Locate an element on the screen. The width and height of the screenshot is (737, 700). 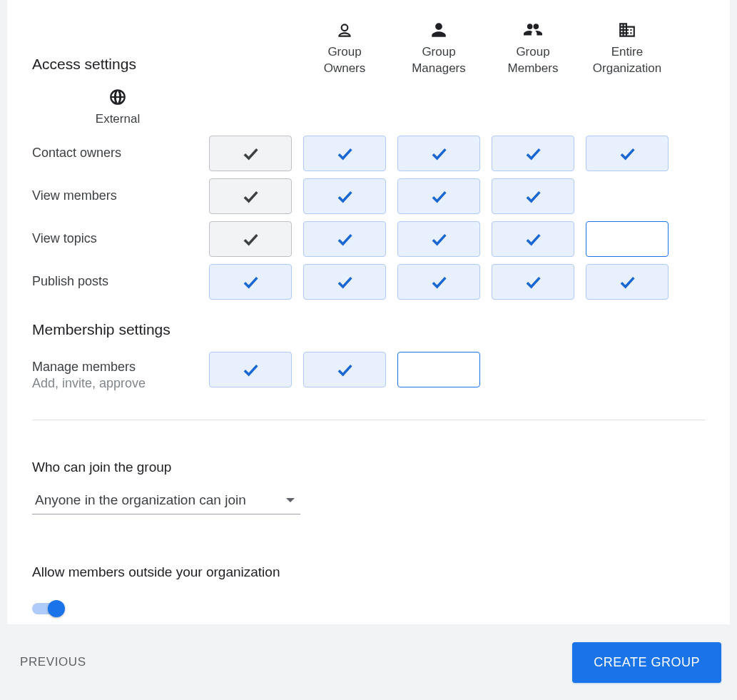
join-section: Who can join the group Anyone in the org… is located at coordinates (368, 487).